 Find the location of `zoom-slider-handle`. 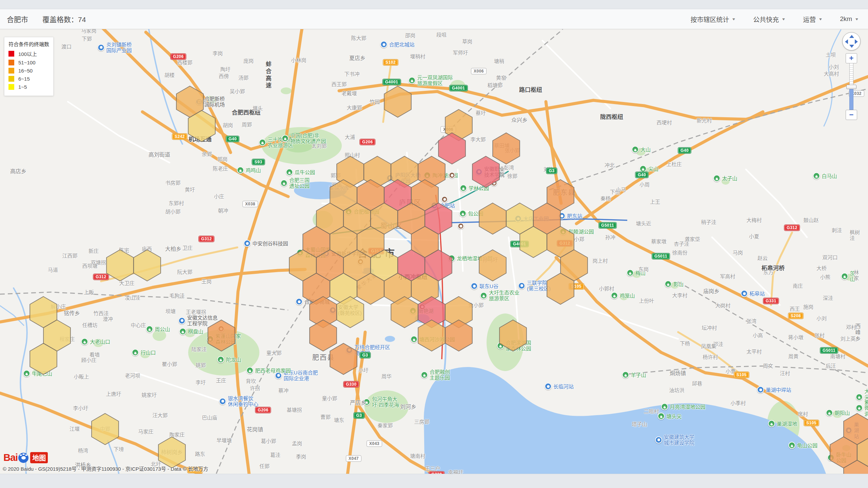

zoom-slider-handle is located at coordinates (851, 87).